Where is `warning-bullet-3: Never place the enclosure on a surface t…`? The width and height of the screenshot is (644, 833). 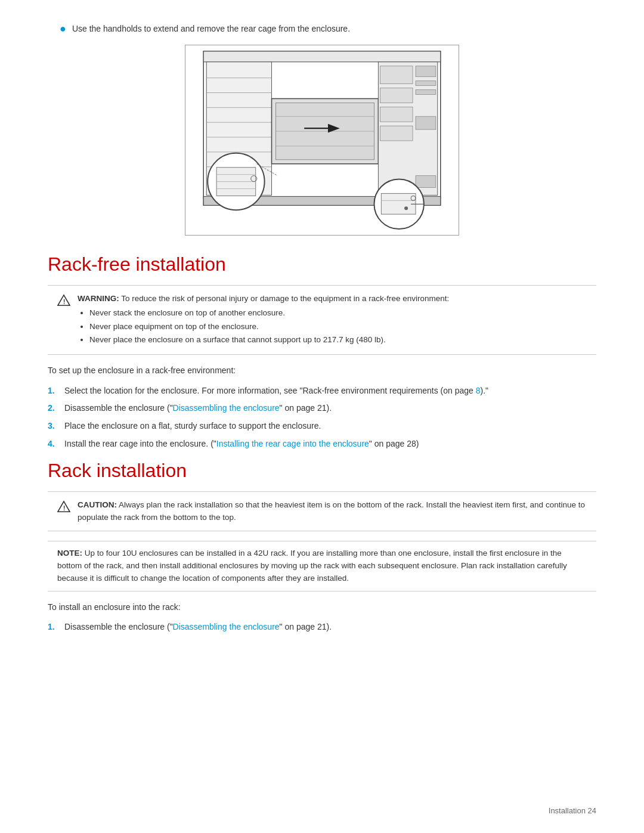 warning-bullet-3: Never place the enclosure on a surface t… is located at coordinates (270, 340).